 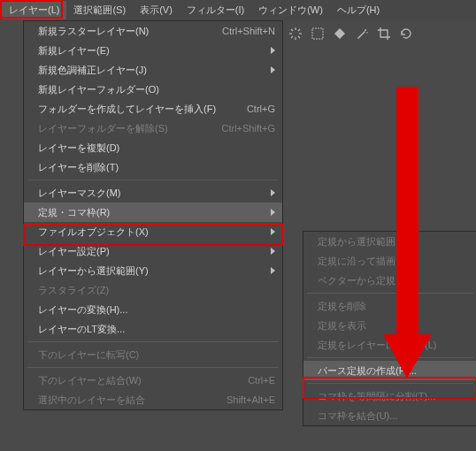 What do you see at coordinates (296, 34) in the screenshot?
I see `spinner-icon` at bounding box center [296, 34].